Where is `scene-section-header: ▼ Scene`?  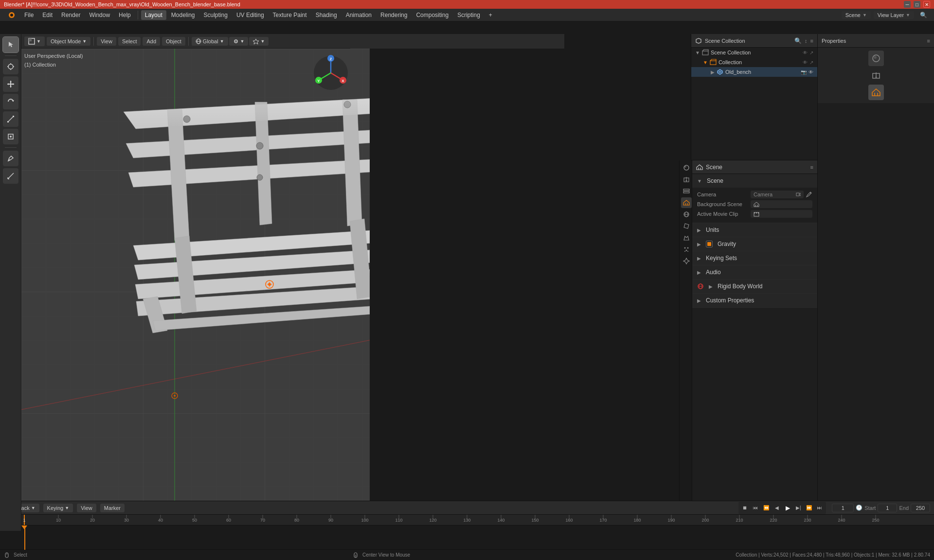 scene-section-header: ▼ Scene is located at coordinates (755, 181).